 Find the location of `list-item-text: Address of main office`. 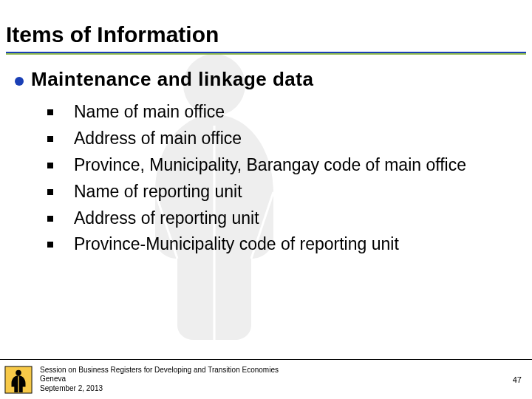

list-item-text: Address of main office is located at coordinates (158, 139).